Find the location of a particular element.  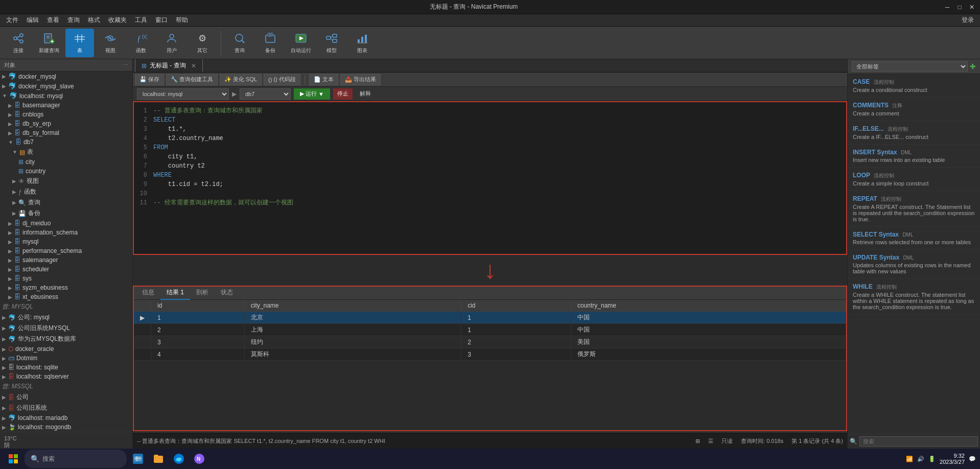

sidebar-item-city: ⊞ city is located at coordinates (66, 162).